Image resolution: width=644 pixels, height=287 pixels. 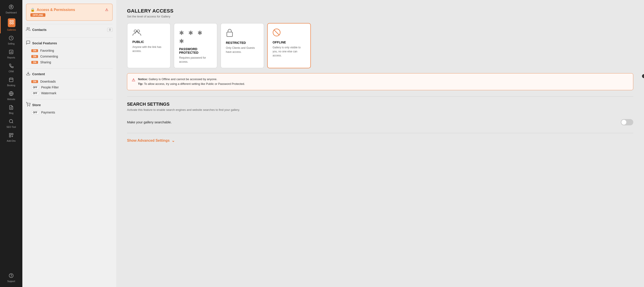 I want to click on access-card-password: ✱ ✱ ✱ ✱ PASSWORD PROTECTED Requires pass…, so click(x=196, y=46).